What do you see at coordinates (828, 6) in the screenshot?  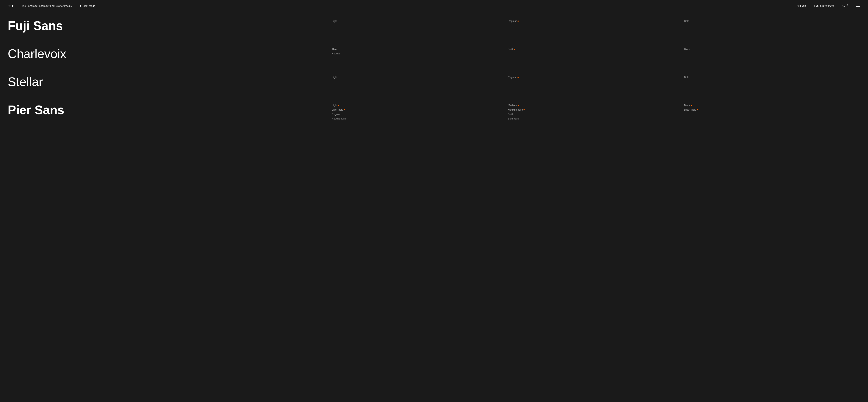 I see `navbar-right: All Fonts Font Starter Pack Cart 0` at bounding box center [828, 6].